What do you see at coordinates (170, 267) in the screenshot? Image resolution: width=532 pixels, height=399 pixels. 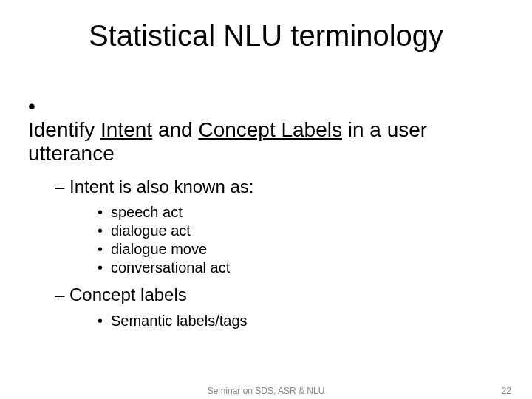 I see `bullet-text: conversational act` at bounding box center [170, 267].